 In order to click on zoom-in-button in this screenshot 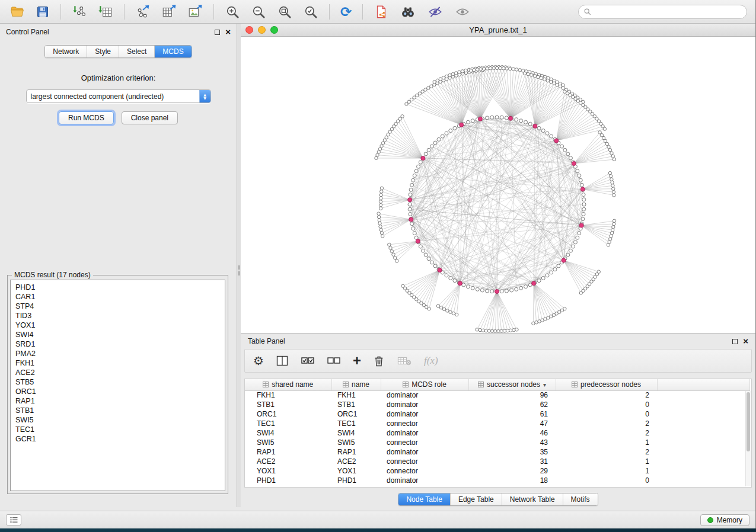, I will do `click(232, 12)`.